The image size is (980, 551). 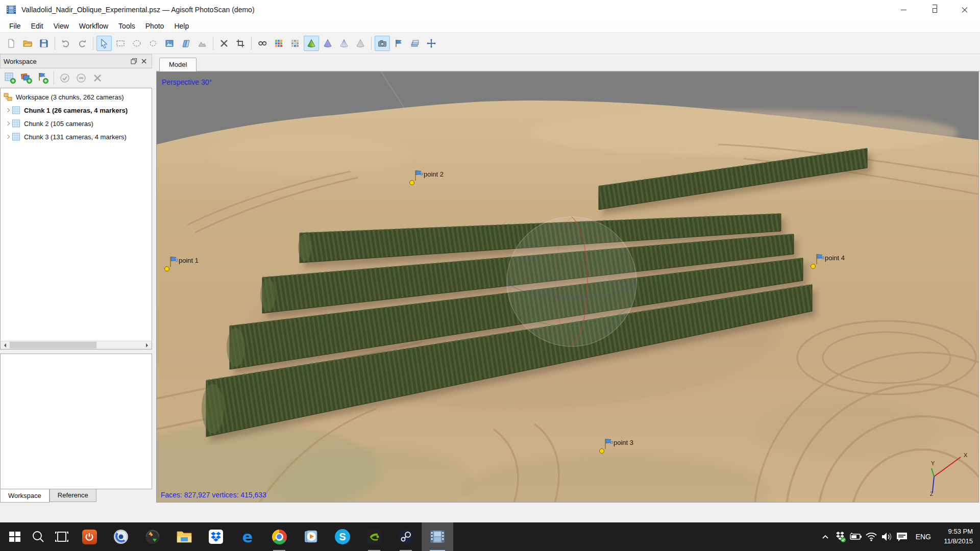 What do you see at coordinates (437, 537) in the screenshot?
I see `taskbar-app-photoscan` at bounding box center [437, 537].